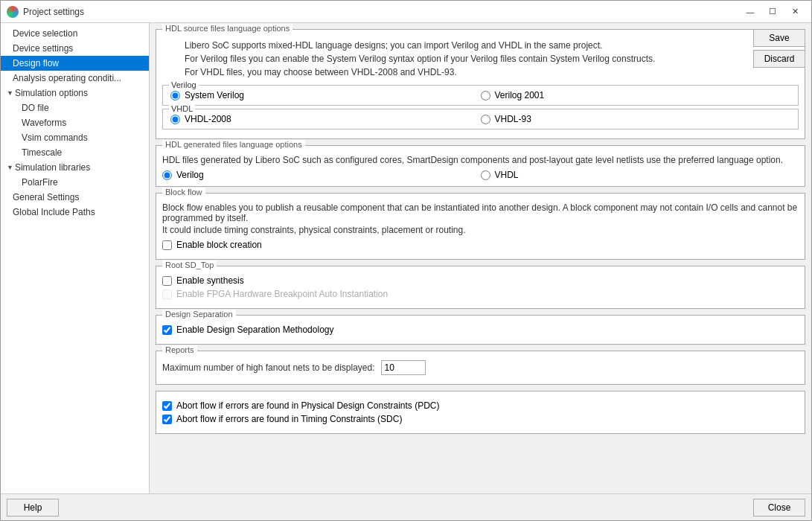 This screenshot has width=812, height=521. What do you see at coordinates (481, 419) in the screenshot?
I see `abort-sdc-row: Abort flow if errors are found in Timing…` at bounding box center [481, 419].